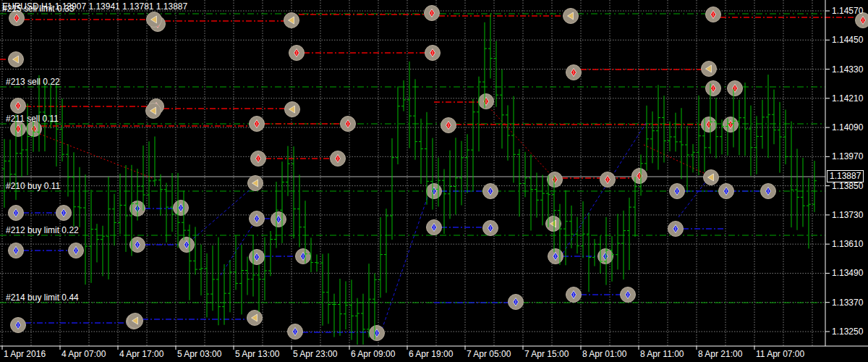 The height and width of the screenshot is (362, 868). I want to click on order-label-214: #214 buy limit 0.44, so click(42, 298).